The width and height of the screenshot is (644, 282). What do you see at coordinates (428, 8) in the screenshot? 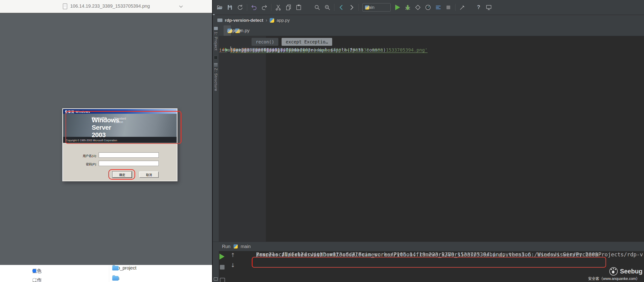
I see `profiler-icon` at bounding box center [428, 8].